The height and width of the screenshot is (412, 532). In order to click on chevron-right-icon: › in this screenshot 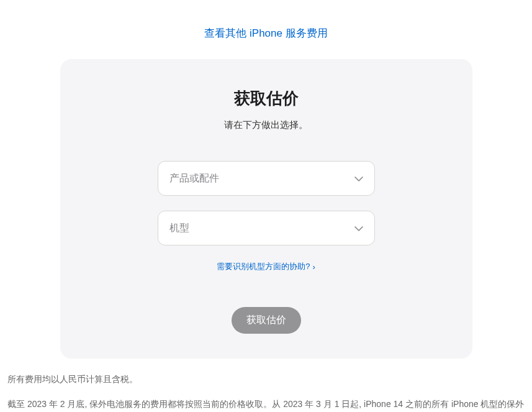, I will do `click(313, 267)`.